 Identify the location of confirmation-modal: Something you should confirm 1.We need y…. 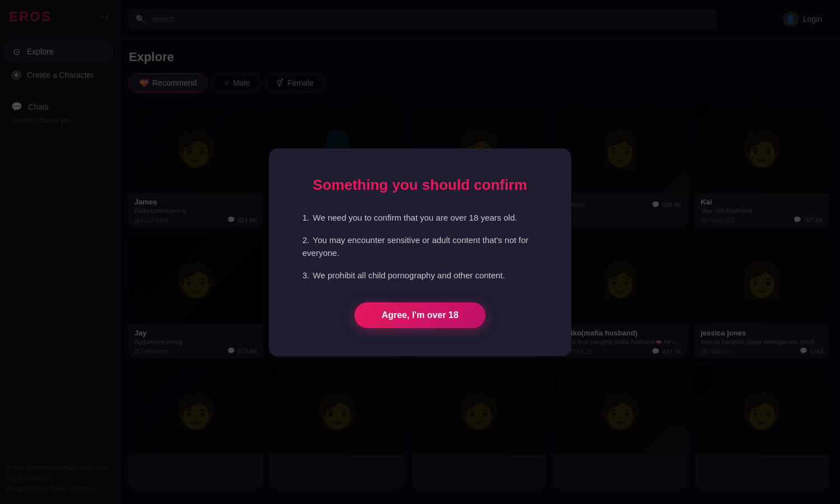
(420, 252).